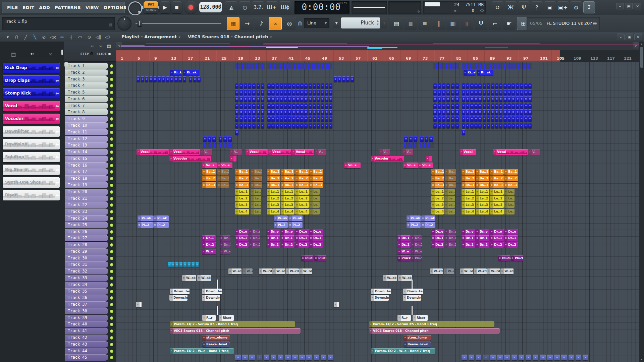  Describe the element at coordinates (31, 182) in the screenshot. I see `picker-item-synth-one-shot: ▂▅▃▆▄▂▆▃▅▂▄▆▃▅▂▆▄▃▅▂Synth One Shot◆◆` at that location.